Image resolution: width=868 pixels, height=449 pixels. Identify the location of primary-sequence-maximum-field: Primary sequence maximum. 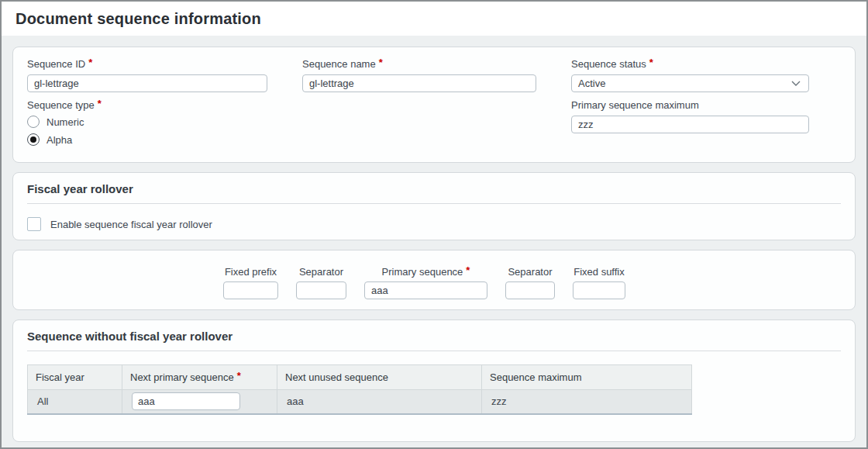
(690, 126).